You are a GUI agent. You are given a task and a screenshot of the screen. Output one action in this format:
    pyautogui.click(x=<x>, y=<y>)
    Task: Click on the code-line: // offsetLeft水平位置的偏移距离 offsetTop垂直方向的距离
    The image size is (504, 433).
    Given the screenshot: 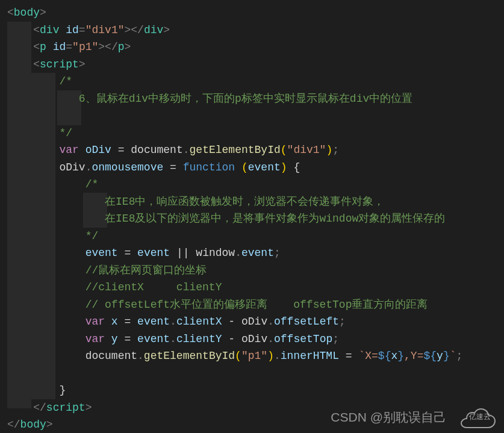 What is the action you would take?
    pyautogui.click(x=252, y=305)
    